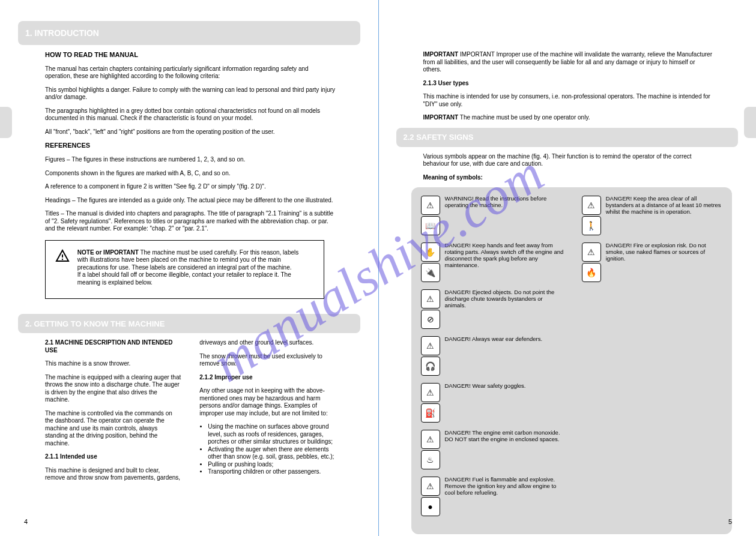 This screenshot has height=536, width=756. What do you see at coordinates (113, 364) in the screenshot?
I see `desc-p1: This machine is a snow thrower.` at bounding box center [113, 364].